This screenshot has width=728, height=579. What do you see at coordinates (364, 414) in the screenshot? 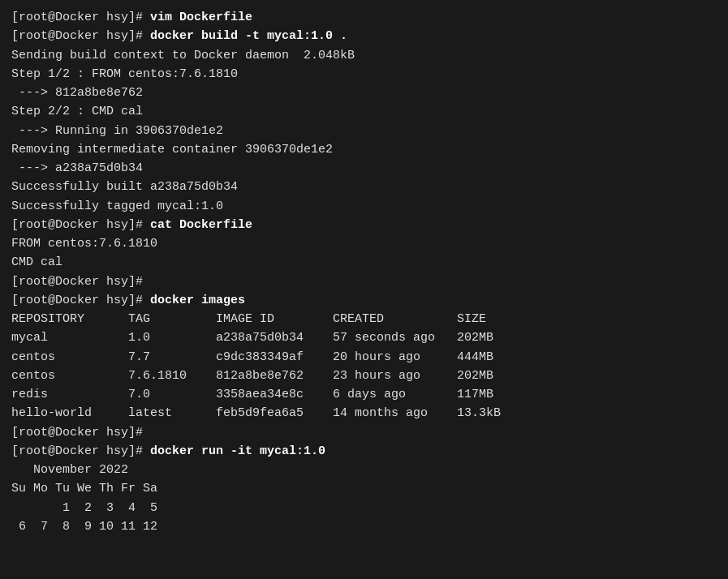
I see `terminal-line: hello-world latest feb5d9fea6a5 14 month…` at bounding box center [364, 414].